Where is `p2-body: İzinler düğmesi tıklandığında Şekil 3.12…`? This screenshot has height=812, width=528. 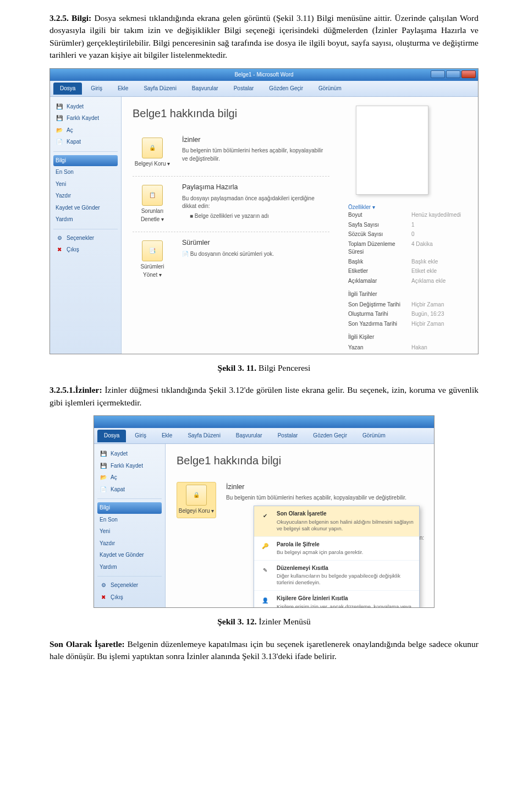 p2-body: İzinler düğmesi tıklandığında Şekil 3.12… is located at coordinates (264, 396).